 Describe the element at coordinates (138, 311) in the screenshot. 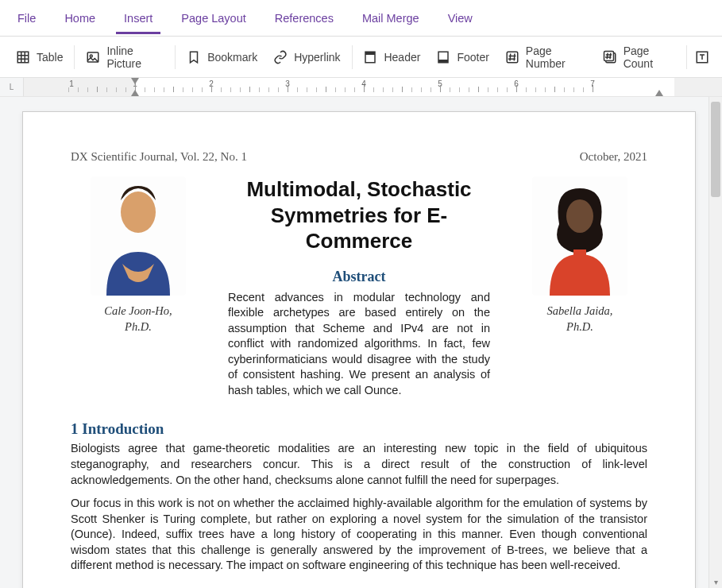

I see `author-left-name: Cale Joon-Ho,` at that location.